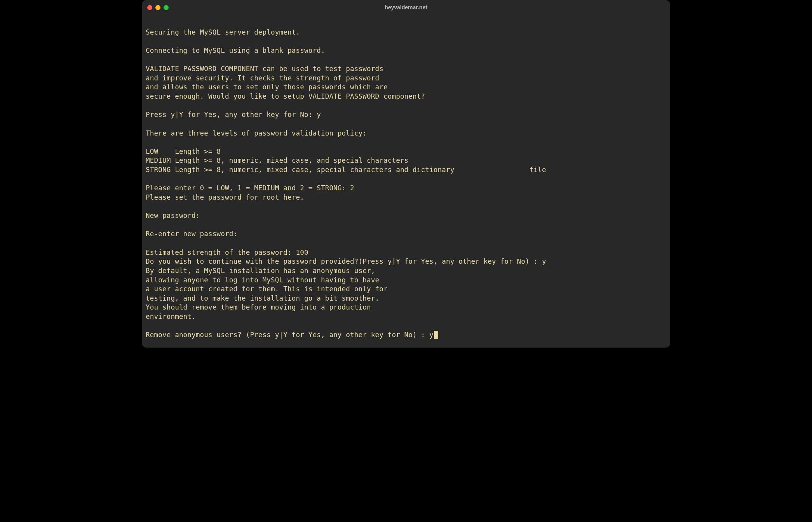 The height and width of the screenshot is (522, 812). Describe the element at coordinates (225, 197) in the screenshot. I see `terminal-line: Please set the password for root here.` at that location.